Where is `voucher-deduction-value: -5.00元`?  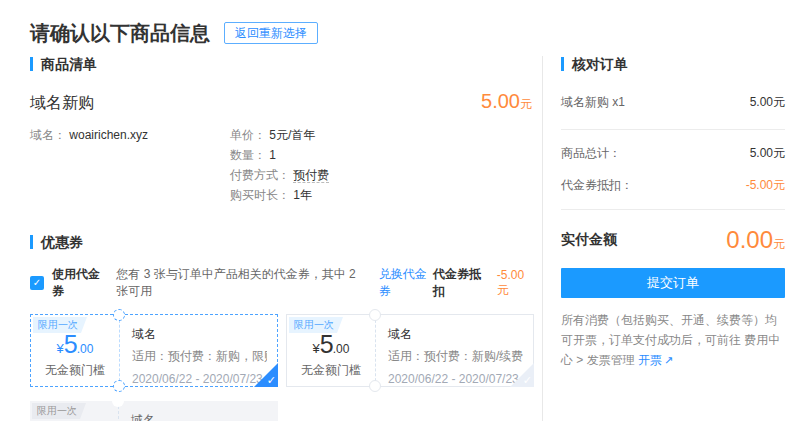
voucher-deduction-value: -5.00元 is located at coordinates (514, 284).